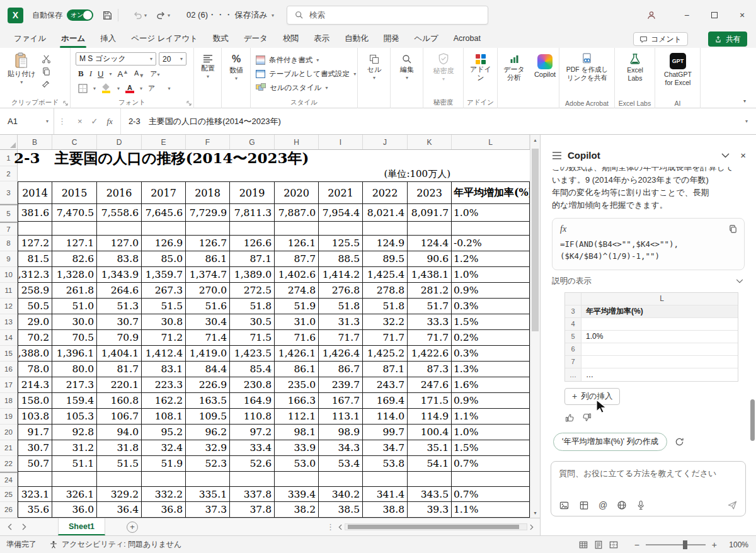 Image resolution: width=756 pixels, height=553 pixels. What do you see at coordinates (74, 322) in the screenshot?
I see `data-cell: 30.0` at bounding box center [74, 322].